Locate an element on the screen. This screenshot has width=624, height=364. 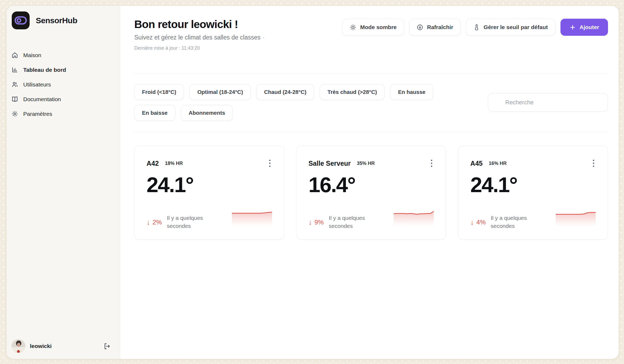
card-footer: ↓ 9% Il y a quelques secondes is located at coordinates (371, 220).